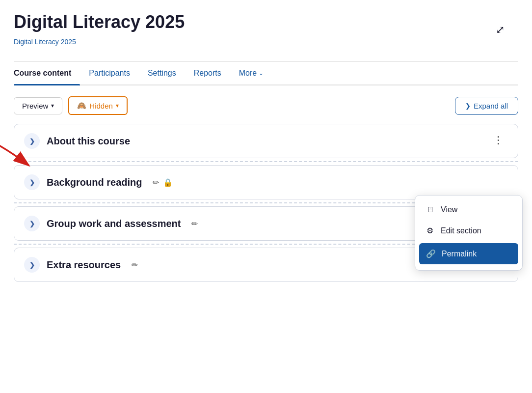  What do you see at coordinates (500, 30) in the screenshot?
I see `fullscreen-button: ⤢` at bounding box center [500, 30].